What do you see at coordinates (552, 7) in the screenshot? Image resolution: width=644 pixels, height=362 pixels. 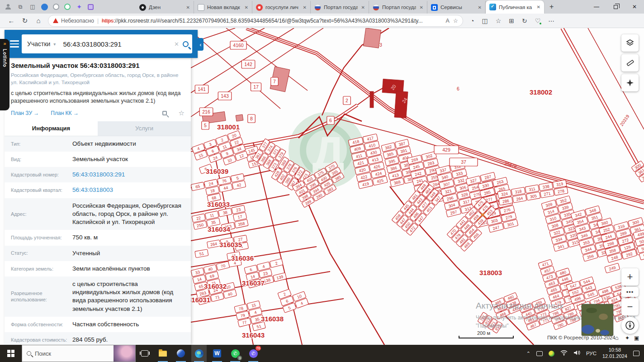 I see `new-tab-button: +` at bounding box center [552, 7].